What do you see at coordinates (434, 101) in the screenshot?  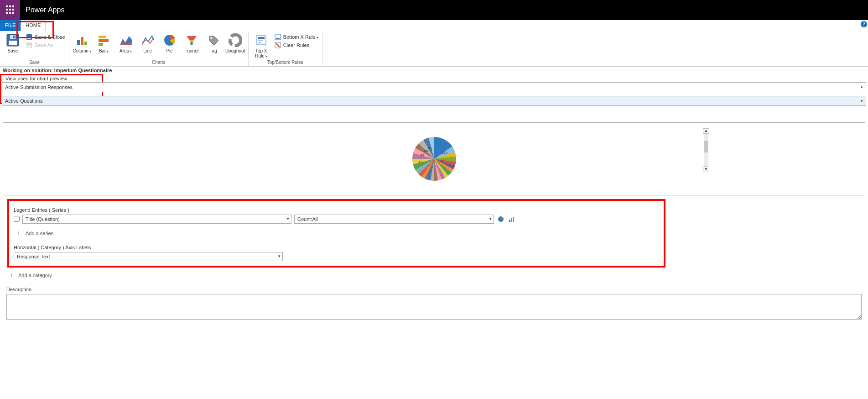 I see `view-dropdown-option: Active Questions ▾` at bounding box center [434, 101].